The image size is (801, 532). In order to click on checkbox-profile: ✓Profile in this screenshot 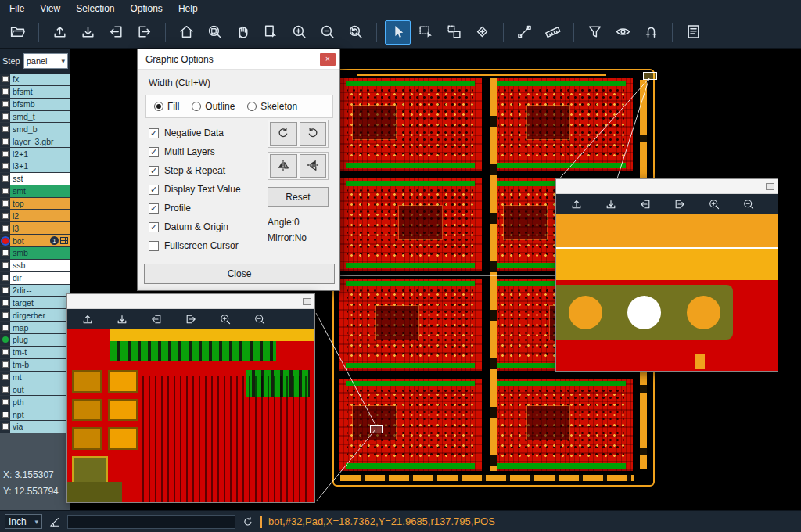, I will do `click(195, 208)`.